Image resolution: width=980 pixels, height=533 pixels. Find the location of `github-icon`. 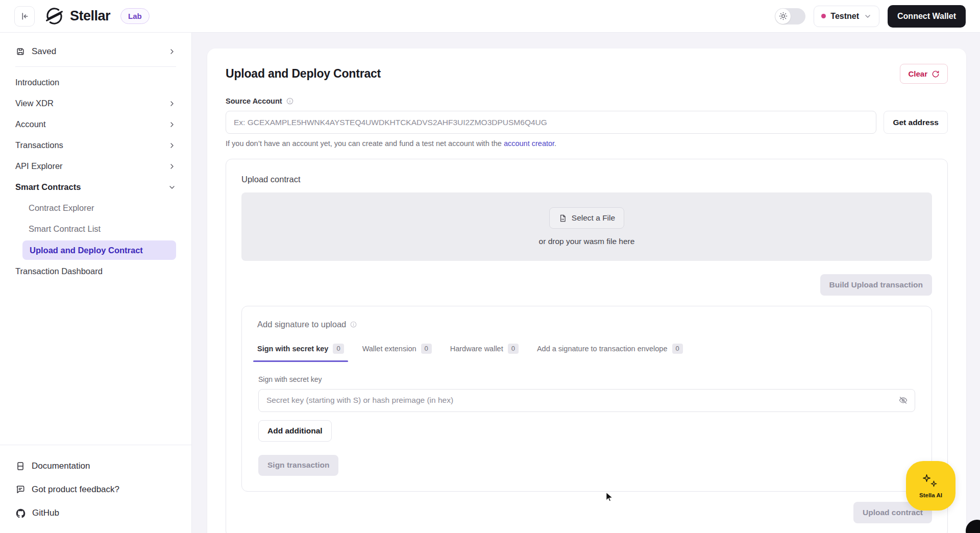

github-icon is located at coordinates (20, 514).